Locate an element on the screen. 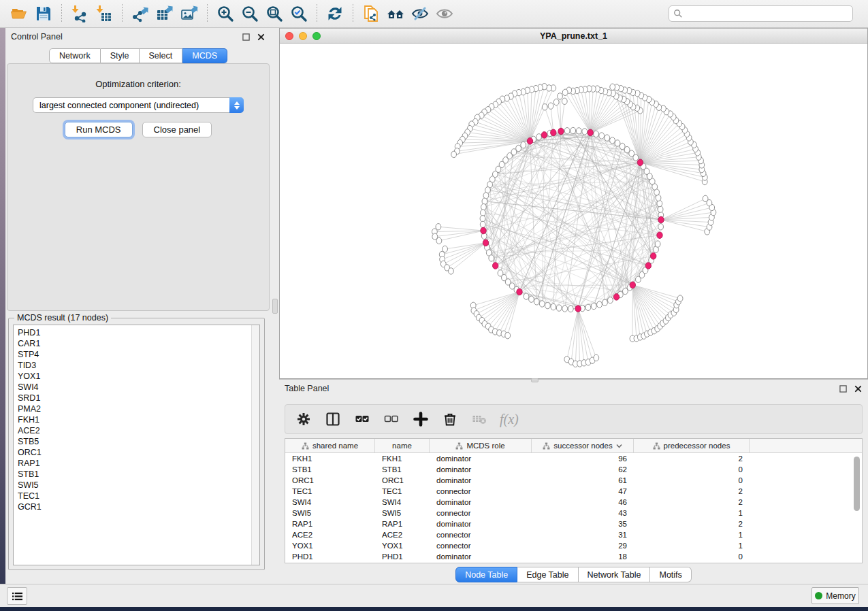  table-row: SWI5SWI5connector431 is located at coordinates (573, 513).